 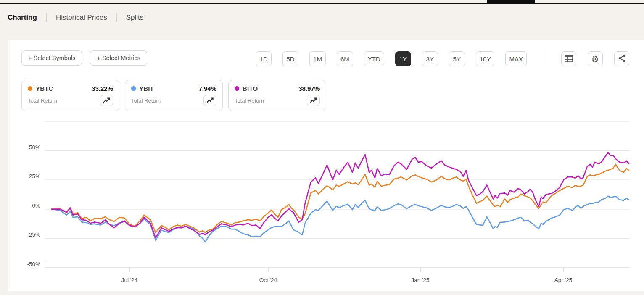 What do you see at coordinates (595, 59) in the screenshot?
I see `gear-icon: ⚙` at bounding box center [595, 59].